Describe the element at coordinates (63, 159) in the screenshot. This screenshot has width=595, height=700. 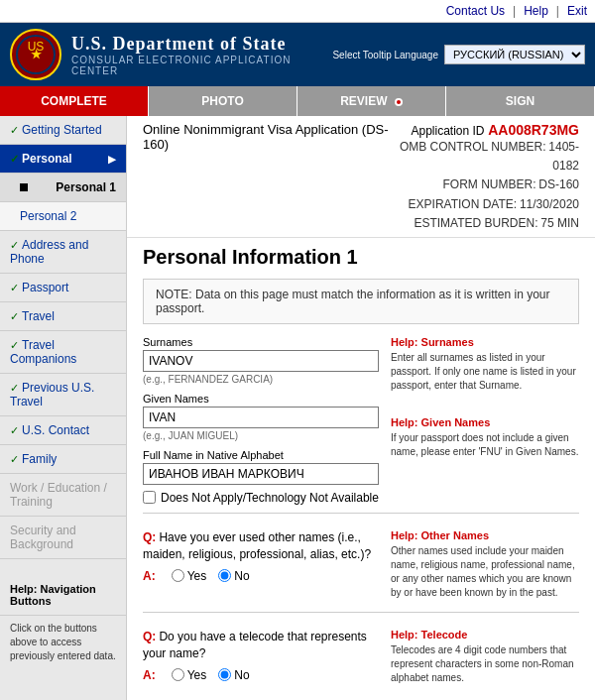
I see `sidebar-item-personal: ✓Personal ▶` at that location.